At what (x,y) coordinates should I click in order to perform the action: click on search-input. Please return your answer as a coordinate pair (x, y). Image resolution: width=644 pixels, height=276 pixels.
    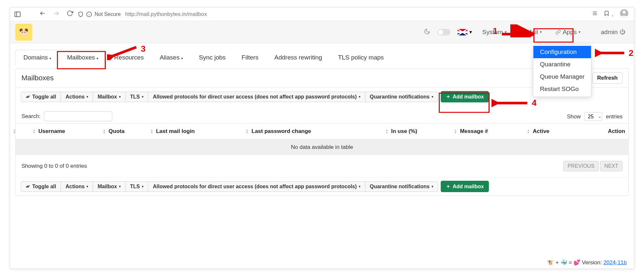
    Looking at the image, I should click on (78, 116).